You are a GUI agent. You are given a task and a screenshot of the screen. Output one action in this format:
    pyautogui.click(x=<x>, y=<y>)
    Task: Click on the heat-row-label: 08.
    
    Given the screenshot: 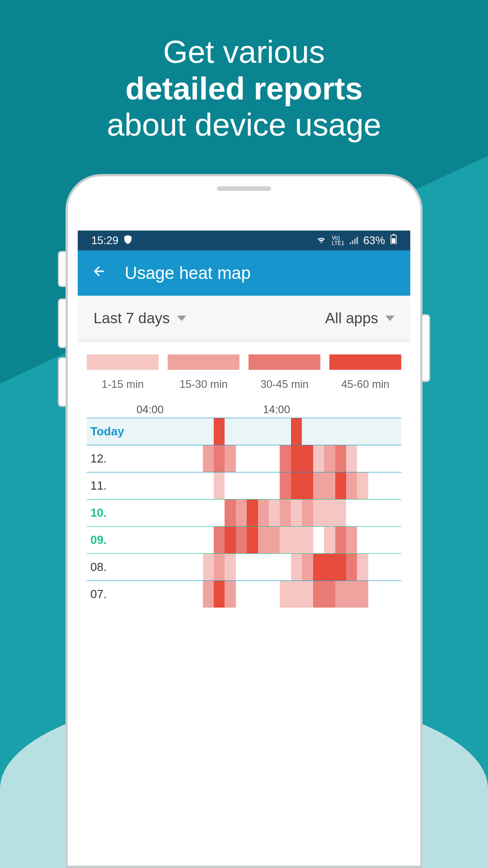 What is the action you would take?
    pyautogui.click(x=112, y=567)
    